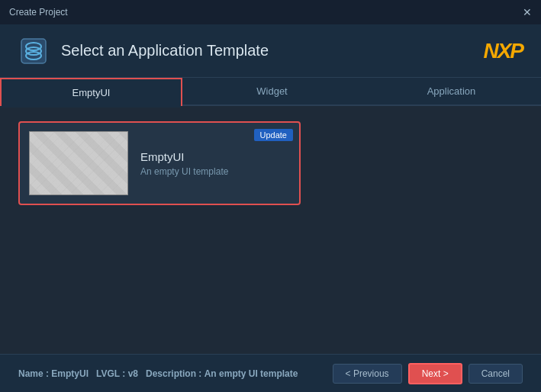  Describe the element at coordinates (368, 374) in the screenshot. I see `previous-button: < Previous` at that location.